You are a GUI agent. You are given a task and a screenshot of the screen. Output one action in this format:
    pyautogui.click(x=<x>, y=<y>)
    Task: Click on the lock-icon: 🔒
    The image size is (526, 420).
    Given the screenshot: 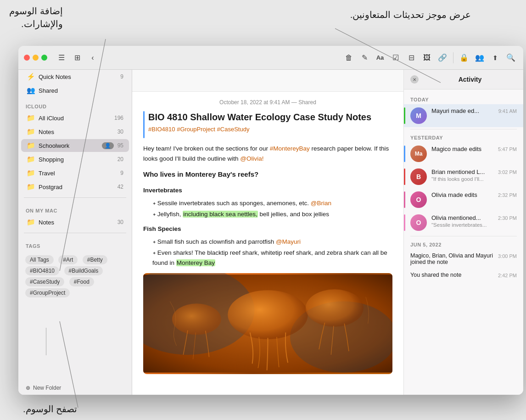 What is the action you would take?
    pyautogui.click(x=464, y=58)
    